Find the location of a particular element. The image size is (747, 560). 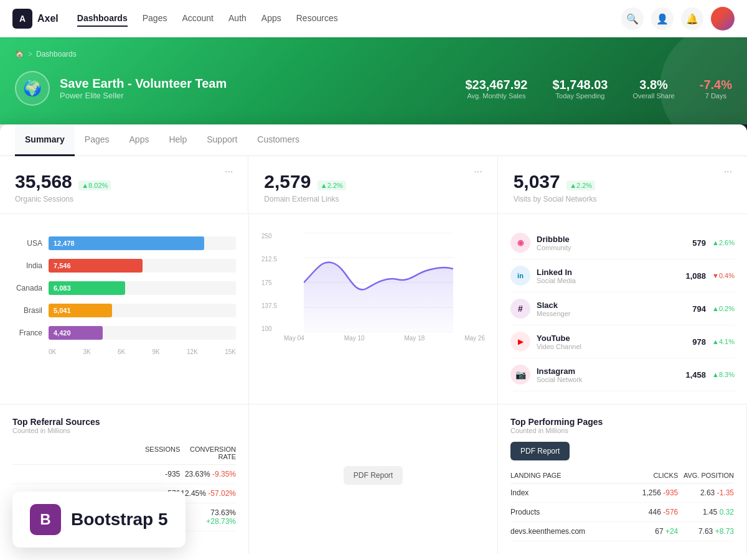

stat-monthly-sales: $23,467.92 Avg. Monthly Sales is located at coordinates (496, 88).